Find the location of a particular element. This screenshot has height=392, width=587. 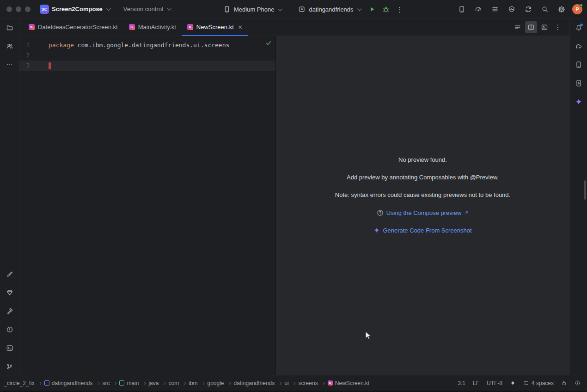

breadcrumb-item: src › is located at coordinates (111, 383).